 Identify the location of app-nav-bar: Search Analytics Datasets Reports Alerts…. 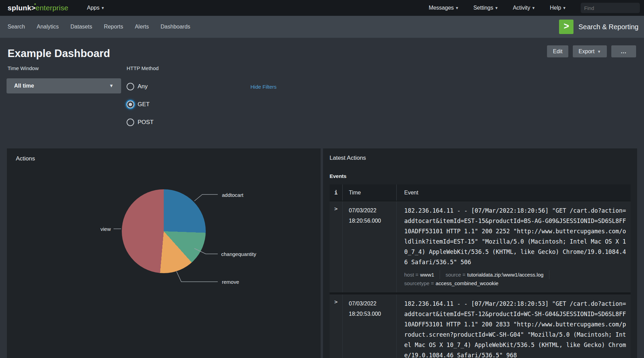
(322, 27).